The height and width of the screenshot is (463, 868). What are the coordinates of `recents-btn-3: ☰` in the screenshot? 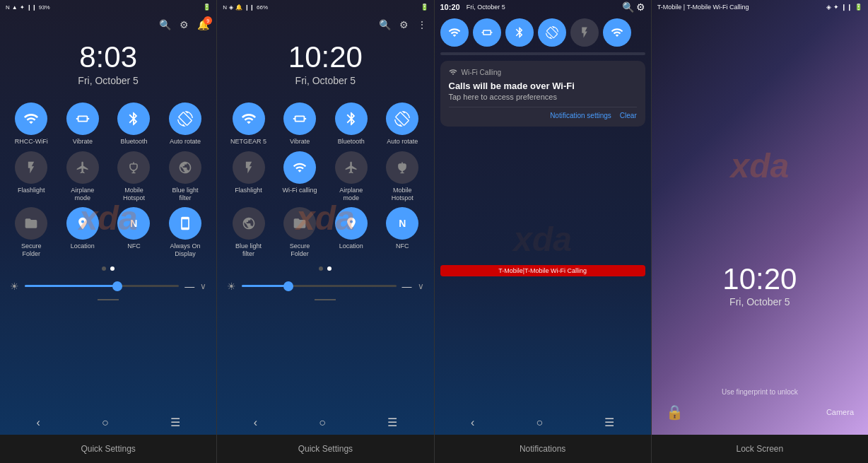 It's located at (609, 423).